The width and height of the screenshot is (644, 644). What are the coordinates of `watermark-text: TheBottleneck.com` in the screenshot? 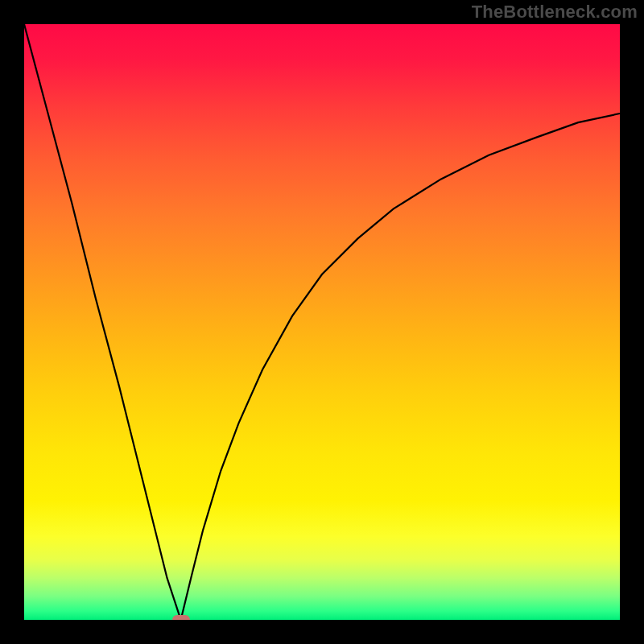 It's located at (555, 12).